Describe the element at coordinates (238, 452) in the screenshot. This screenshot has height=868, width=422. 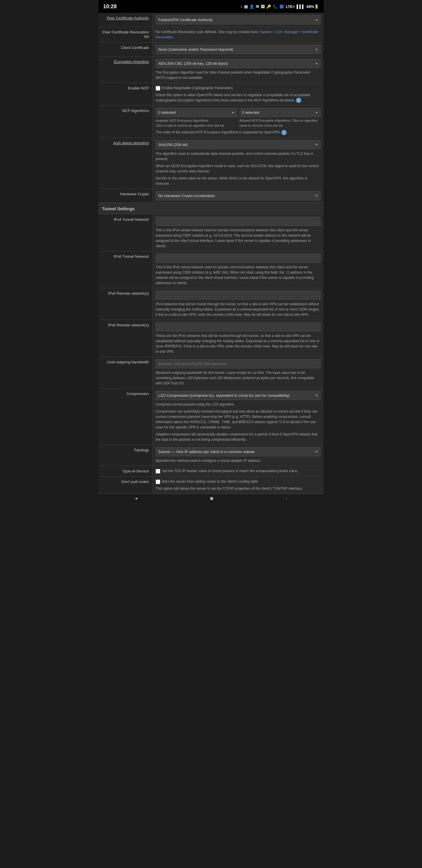
I see `topology-select: Subnet — One IP address per client in a …` at that location.